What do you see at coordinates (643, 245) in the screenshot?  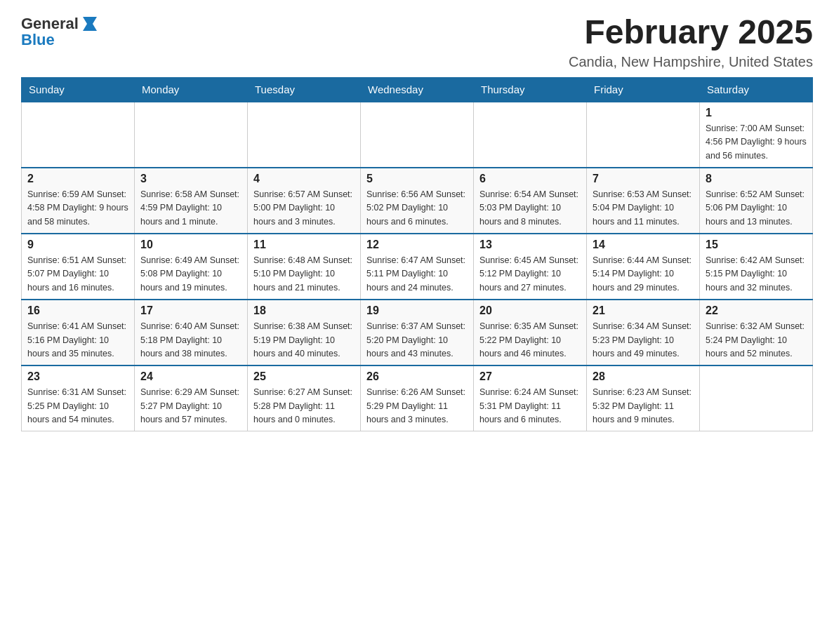 I see `day-number: 14` at bounding box center [643, 245].